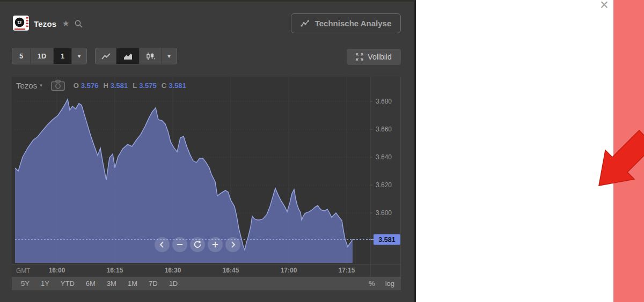 The image size is (644, 302). I want to click on x-tick-label: 16:30, so click(173, 270).